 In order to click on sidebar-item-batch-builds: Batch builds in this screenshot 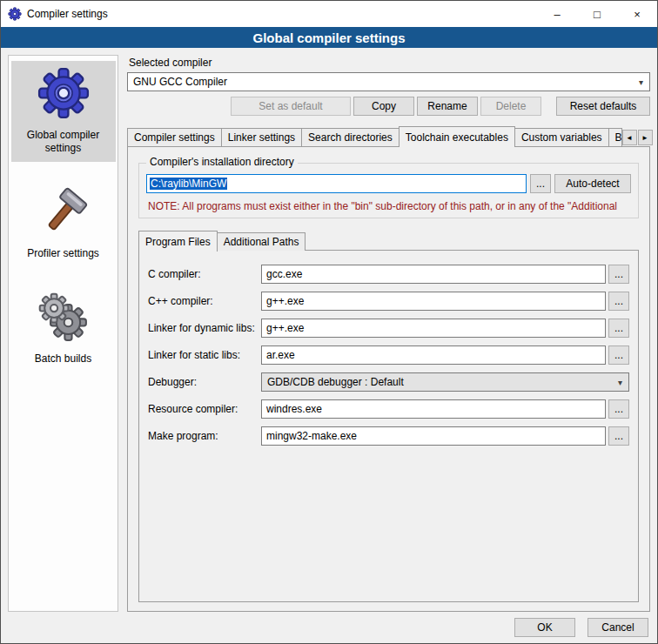, I will do `click(64, 329)`.